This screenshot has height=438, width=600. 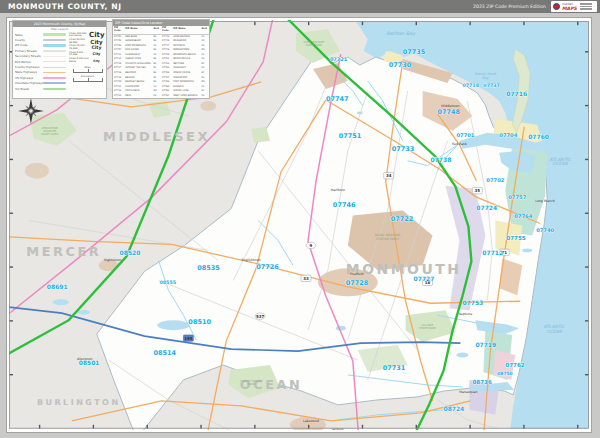 What do you see at coordinates (312, 246) in the screenshot?
I see `svg-text: 9` at bounding box center [312, 246].